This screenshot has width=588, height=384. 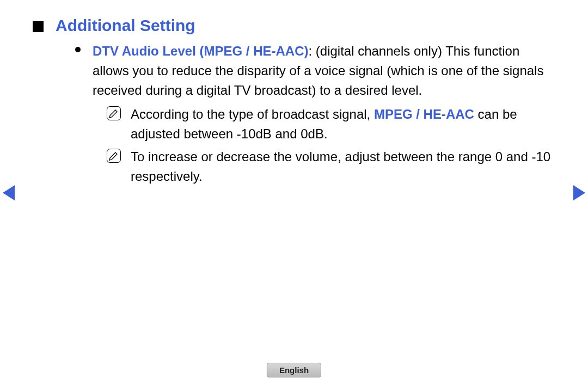 What do you see at coordinates (9, 193) in the screenshot?
I see `arrow-left-icon` at bounding box center [9, 193].